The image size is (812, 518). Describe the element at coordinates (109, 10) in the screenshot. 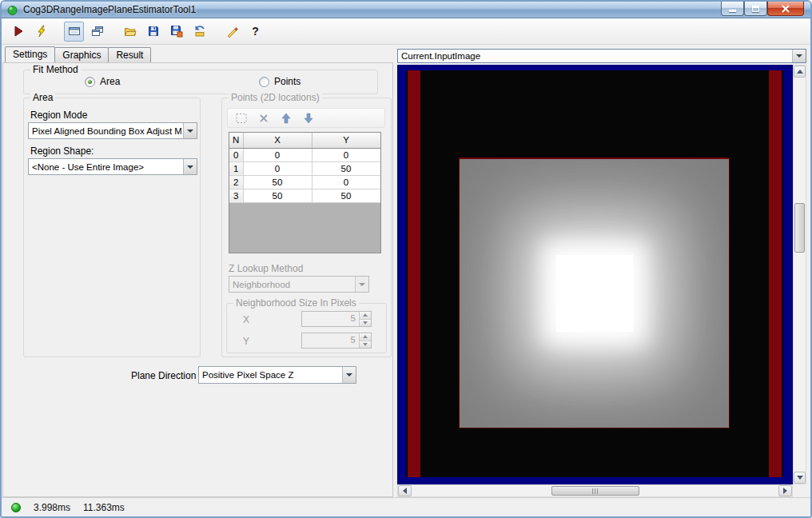

I see `window-title: Cog3DRangeImagePlaneEstimatorTool1` at that location.